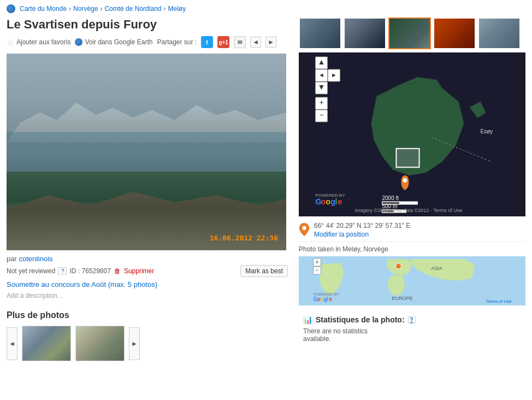 This screenshot has height=400, width=532. I want to click on stats-title-text: Statistiques de la photo:, so click(360, 320).